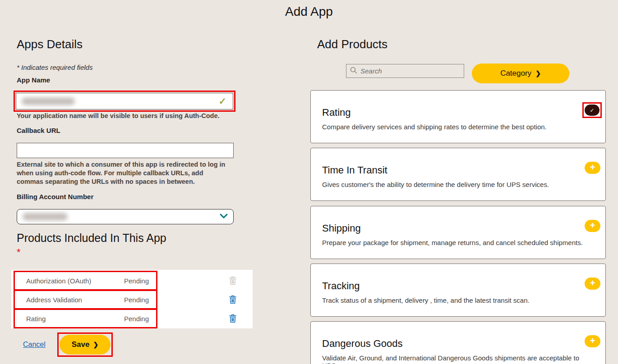 Image resolution: width=618 pixels, height=364 pixels. What do you see at coordinates (125, 217) in the screenshot?
I see `billing-account-select` at bounding box center [125, 217].